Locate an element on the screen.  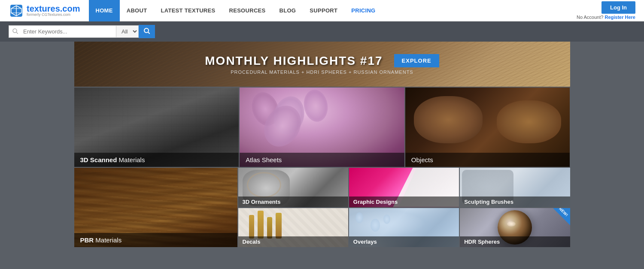
nav-resources: RESOURCES is located at coordinates (247, 11).